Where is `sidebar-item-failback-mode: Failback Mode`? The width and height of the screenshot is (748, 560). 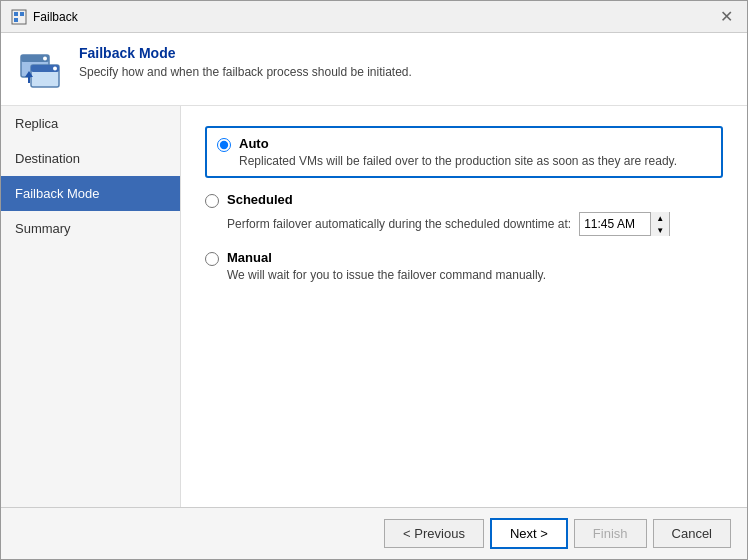
sidebar-item-failback-mode: Failback Mode is located at coordinates (90, 194).